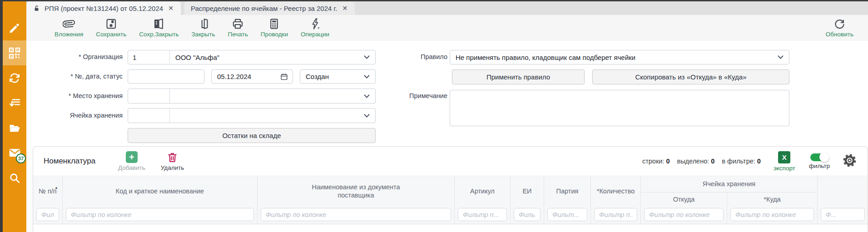 The image size is (868, 232). Describe the element at coordinates (412, 96) in the screenshot. I see `note-label: Примечание` at that location.